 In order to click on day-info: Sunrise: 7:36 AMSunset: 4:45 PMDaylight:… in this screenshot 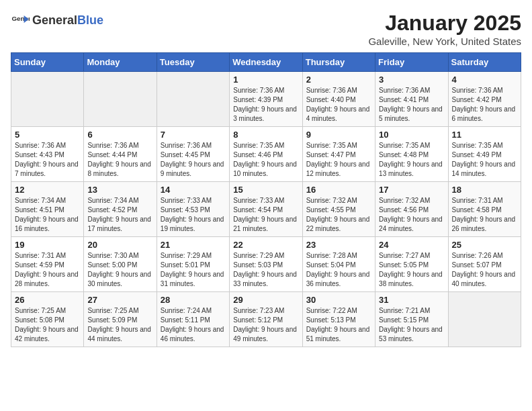, I will do `click(193, 160)`.